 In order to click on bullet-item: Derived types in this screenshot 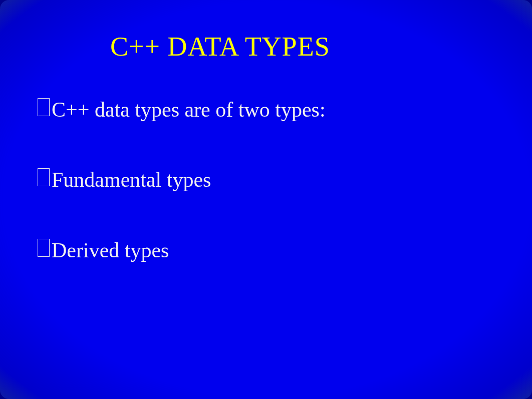, I will do `click(285, 250)`.